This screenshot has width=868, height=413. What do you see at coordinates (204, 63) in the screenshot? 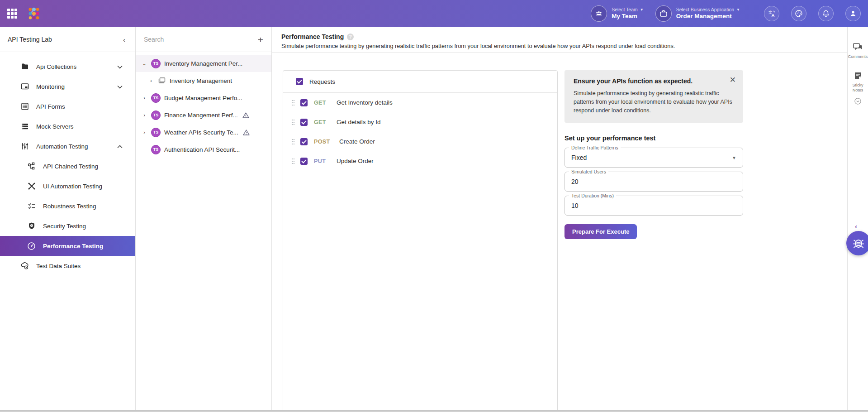
I see `tree-item-inventory-management-suite: ⌄ TS Inventory Management Per...` at bounding box center [204, 63].